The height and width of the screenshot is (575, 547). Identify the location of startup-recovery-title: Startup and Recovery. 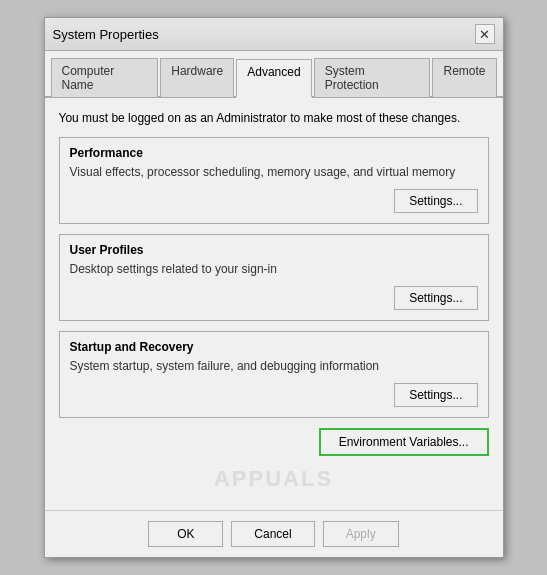
(274, 347).